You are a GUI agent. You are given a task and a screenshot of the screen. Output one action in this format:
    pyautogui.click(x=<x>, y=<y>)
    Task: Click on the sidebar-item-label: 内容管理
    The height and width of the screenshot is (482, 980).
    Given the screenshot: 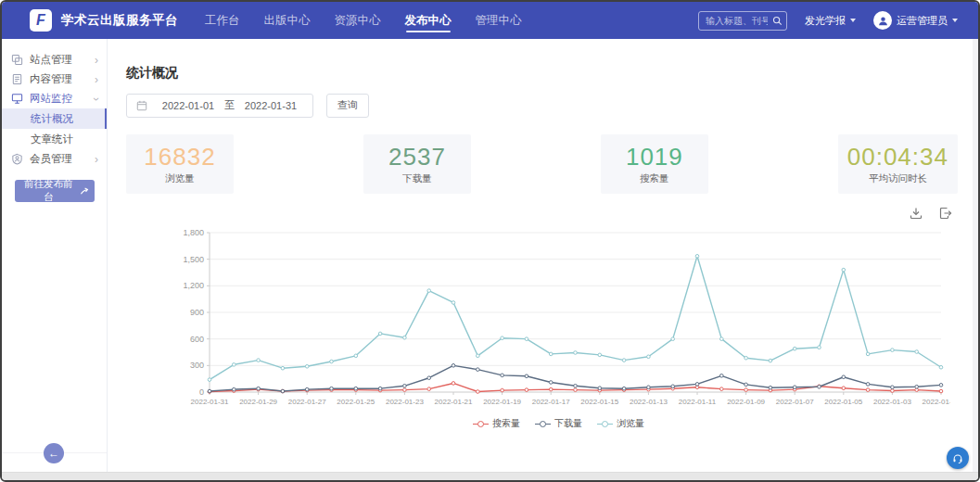 What is the action you would take?
    pyautogui.click(x=51, y=80)
    